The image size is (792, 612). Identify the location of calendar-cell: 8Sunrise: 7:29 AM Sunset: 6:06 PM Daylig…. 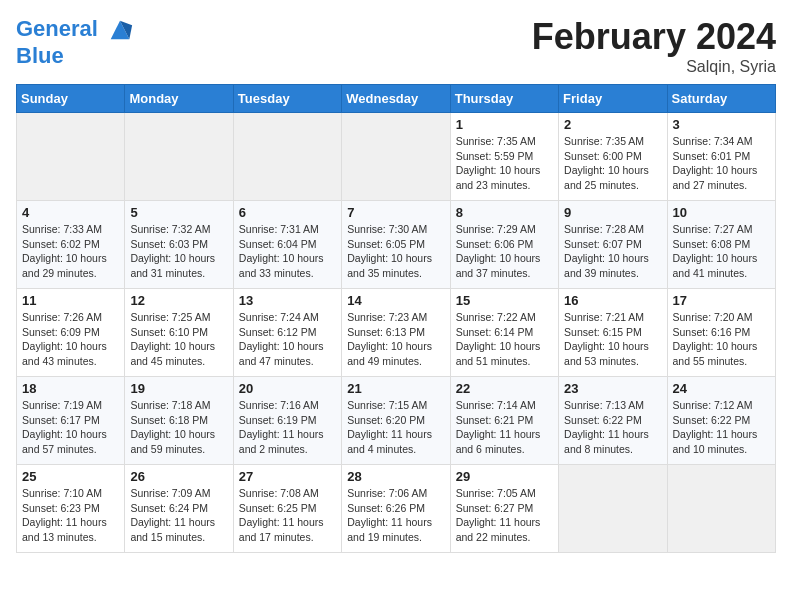
(504, 245).